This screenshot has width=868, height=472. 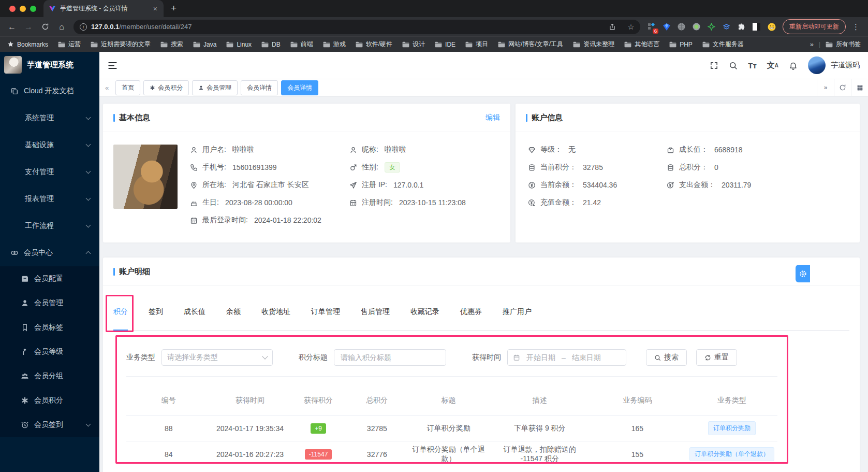 What do you see at coordinates (452, 452) in the screenshot?
I see `table-row: 84 2024-01-16 20:27:23 -11547 32776 订单积分…` at bounding box center [452, 452].